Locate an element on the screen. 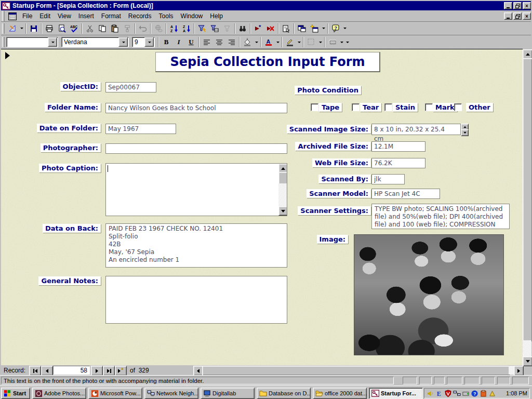 The width and height of the screenshot is (532, 399). folder-name-field is located at coordinates (196, 108).